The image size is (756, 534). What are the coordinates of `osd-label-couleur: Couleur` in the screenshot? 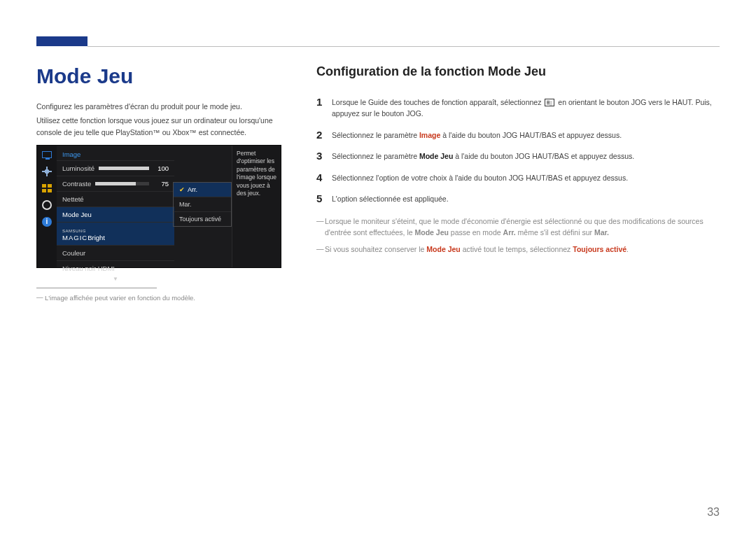 It's located at (74, 253).